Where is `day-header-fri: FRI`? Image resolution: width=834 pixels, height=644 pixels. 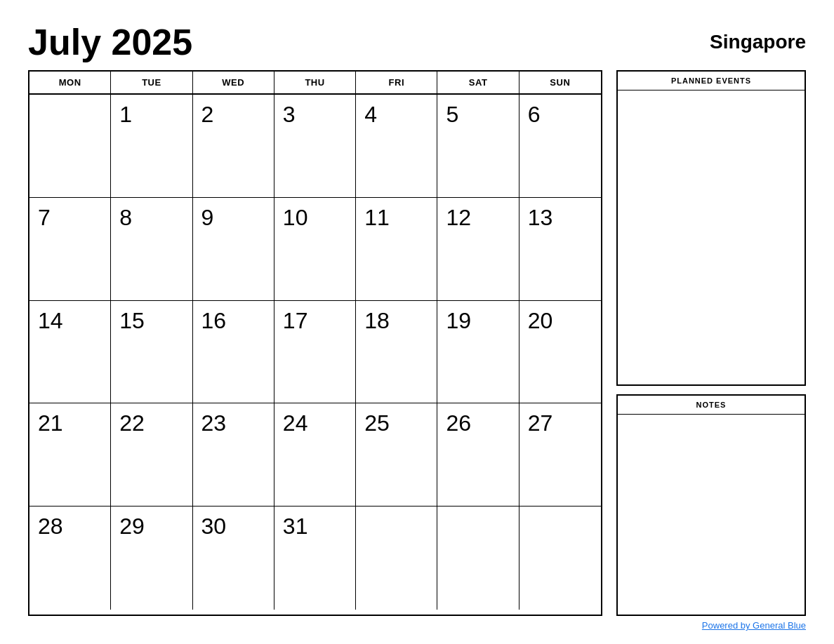 day-header-fri: FRI is located at coordinates (397, 83).